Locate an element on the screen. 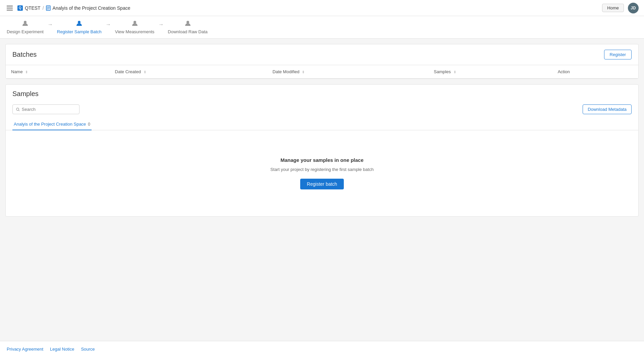 The width and height of the screenshot is (644, 357). view-person-icon is located at coordinates (135, 24).